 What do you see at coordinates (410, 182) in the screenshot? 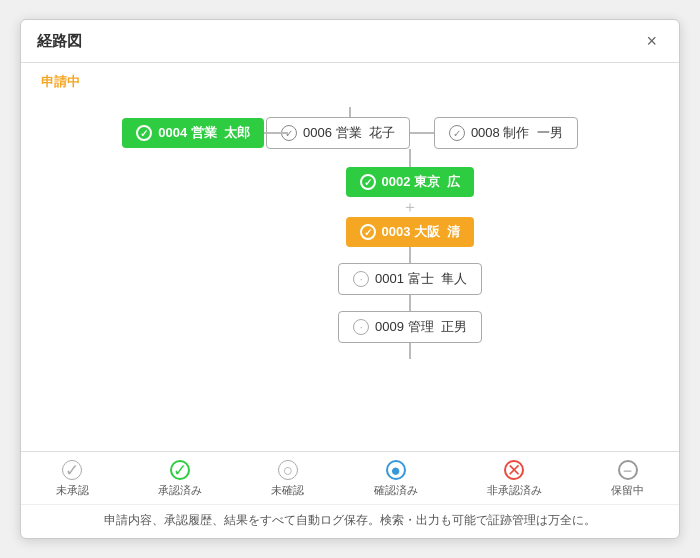
I see `node-4: ✓ 0002 東京 広` at bounding box center [410, 182].